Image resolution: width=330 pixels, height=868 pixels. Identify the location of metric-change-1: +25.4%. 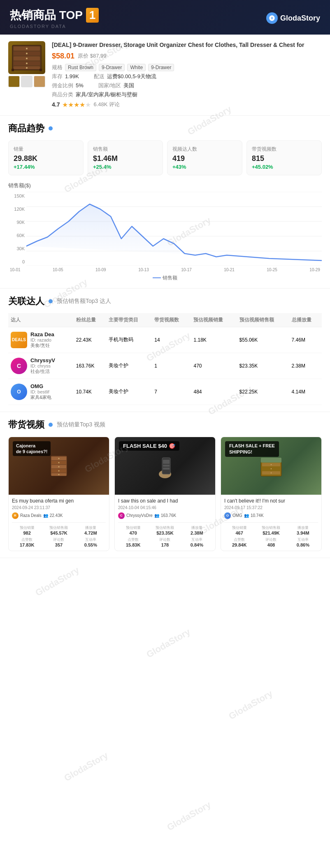
(125, 167).